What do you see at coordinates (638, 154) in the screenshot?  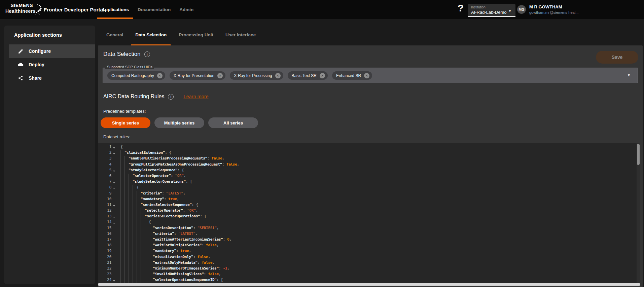 I see `scrollbar-thumb` at bounding box center [638, 154].